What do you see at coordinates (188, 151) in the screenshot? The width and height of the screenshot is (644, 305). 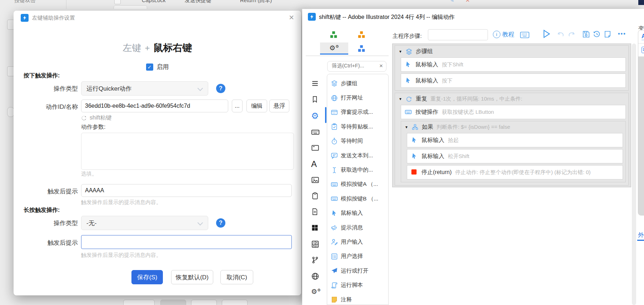 I see `params-textarea` at bounding box center [188, 151].